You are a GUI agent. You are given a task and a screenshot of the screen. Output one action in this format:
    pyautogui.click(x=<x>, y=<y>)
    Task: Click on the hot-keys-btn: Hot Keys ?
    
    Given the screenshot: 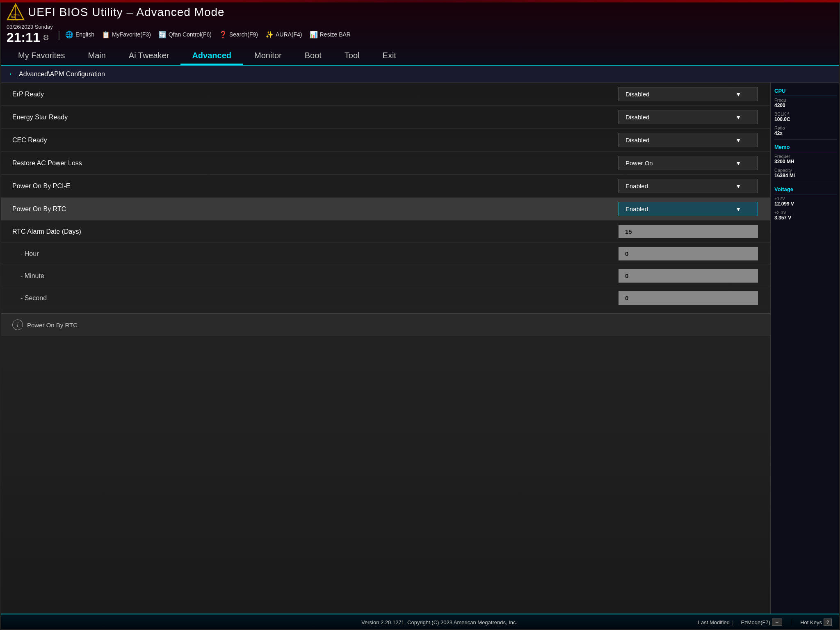 What is the action you would take?
    pyautogui.click(x=816, y=622)
    